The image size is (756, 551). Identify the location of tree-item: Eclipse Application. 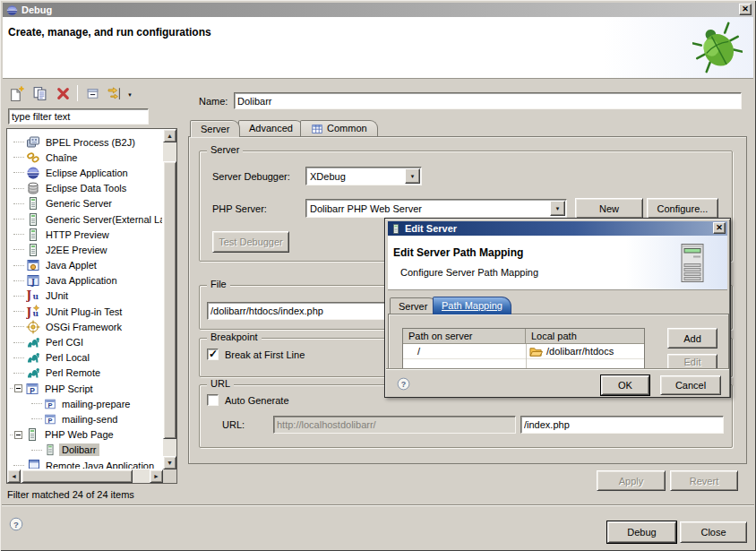
(85, 172).